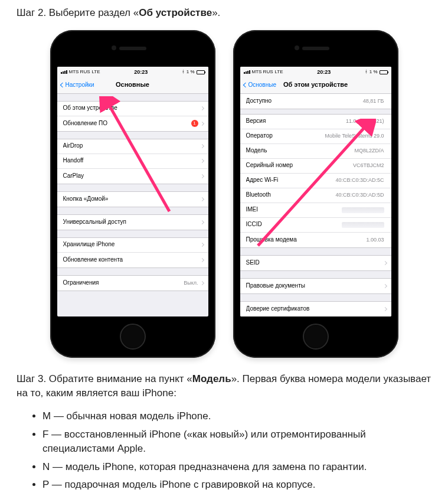  What do you see at coordinates (195, 123) in the screenshot?
I see `badge: 1` at bounding box center [195, 123].